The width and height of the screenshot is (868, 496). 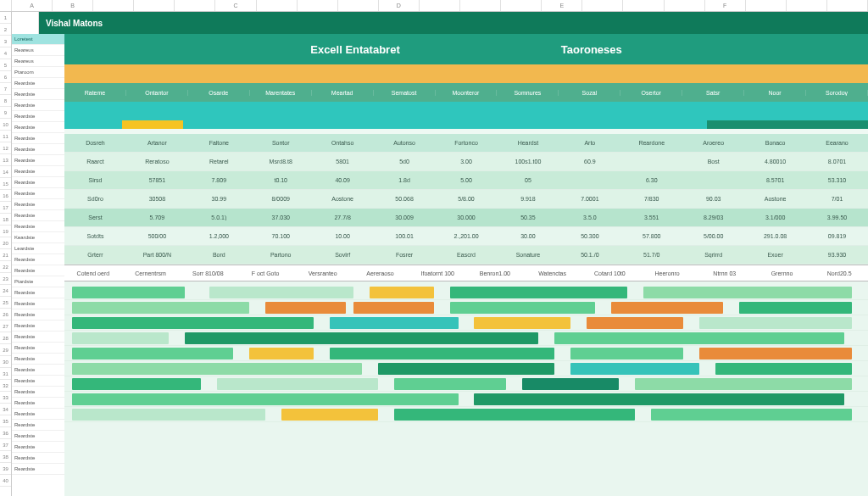 I want to click on cell: 57851, so click(x=158, y=180).